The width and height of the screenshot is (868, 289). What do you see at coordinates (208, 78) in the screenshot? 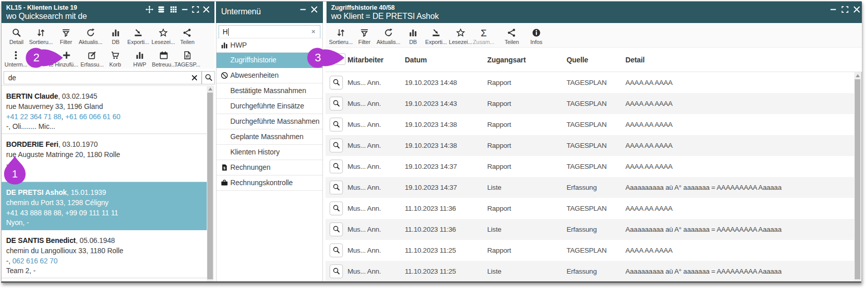
I see `search-button` at bounding box center [208, 78].